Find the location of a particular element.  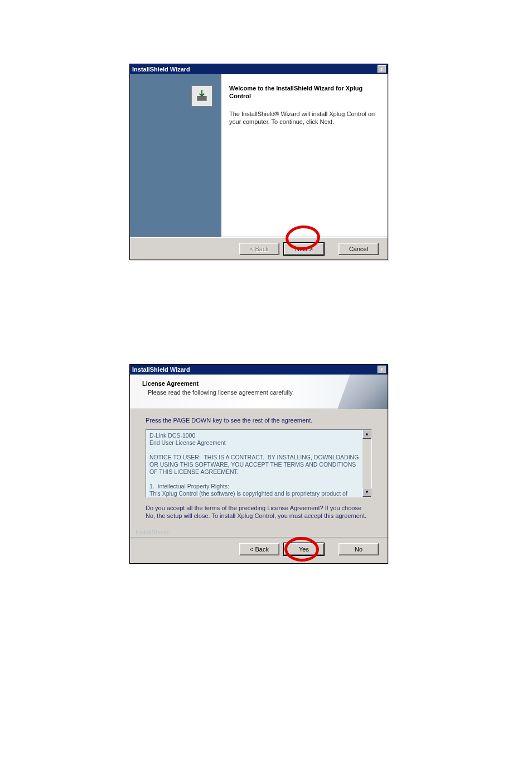

welcome-heading: Welcome to the InstallShield Wizard for … is located at coordinates (302, 92).